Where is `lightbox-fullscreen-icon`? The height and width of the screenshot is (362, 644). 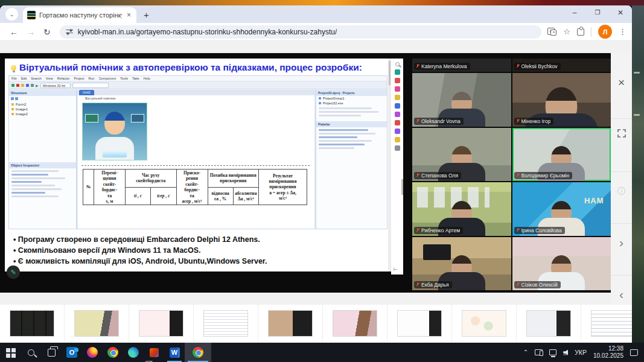
lightbox-fullscreen-icon is located at coordinates (622, 135).